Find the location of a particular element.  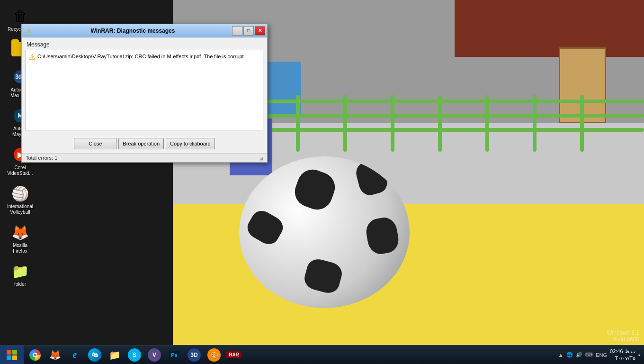

dialog-content: Message ⚠ C:\Users\amin\Desktop\V-RayTut… is located at coordinates (144, 86).